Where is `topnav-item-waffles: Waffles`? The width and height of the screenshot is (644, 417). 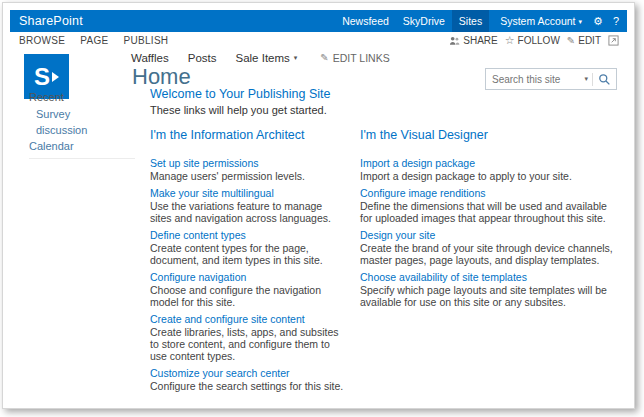 topnav-item-waffles: Waffles is located at coordinates (150, 58).